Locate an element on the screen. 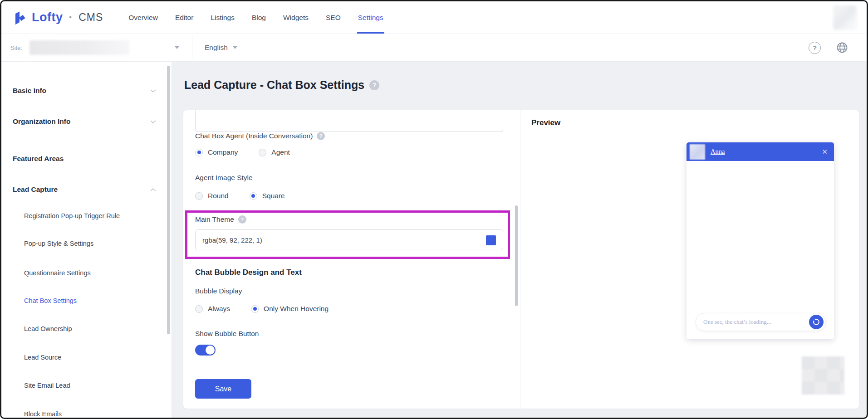  site-bar: Site: English ? is located at coordinates (434, 48).